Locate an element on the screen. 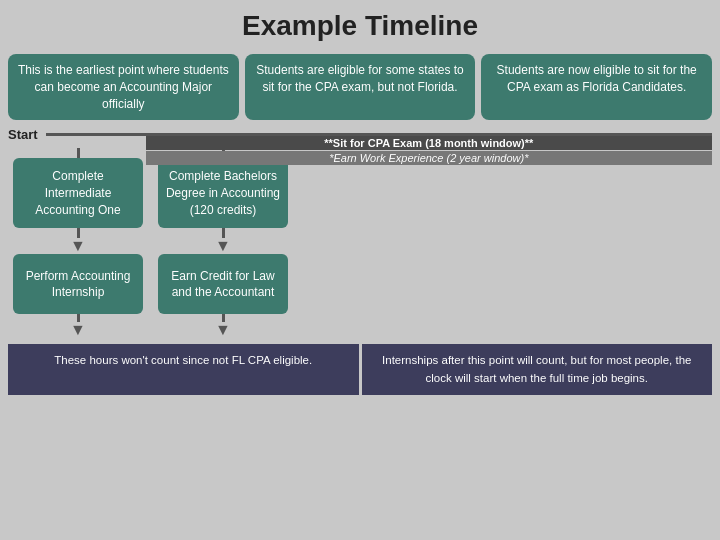  footer-row: These hours won't count since not FL CPA… is located at coordinates (360, 370).